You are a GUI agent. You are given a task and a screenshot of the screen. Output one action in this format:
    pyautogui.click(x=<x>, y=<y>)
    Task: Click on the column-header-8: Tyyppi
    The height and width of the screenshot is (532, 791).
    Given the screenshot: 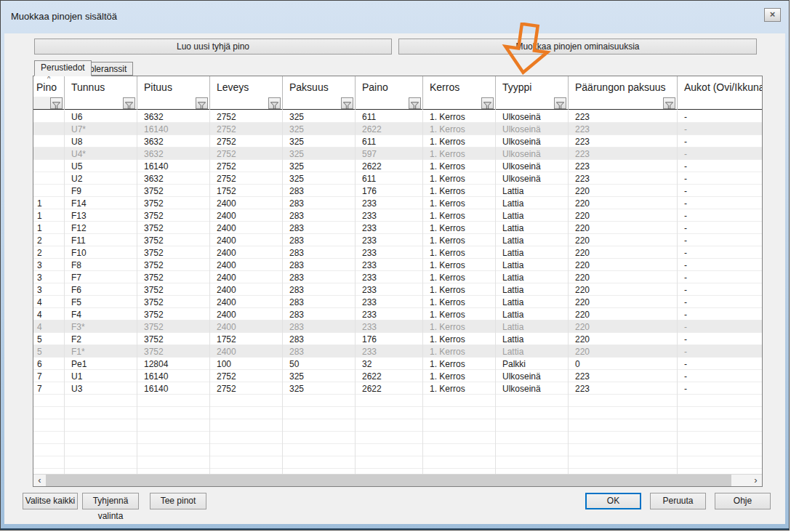 What is the action you would take?
    pyautogui.click(x=531, y=86)
    